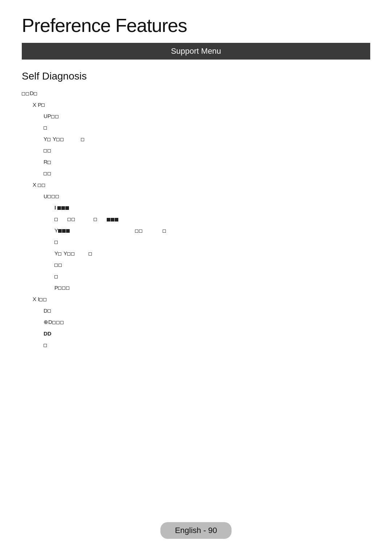  What do you see at coordinates (196, 25) in the screenshot?
I see `page-title: Preference Features` at bounding box center [196, 25].